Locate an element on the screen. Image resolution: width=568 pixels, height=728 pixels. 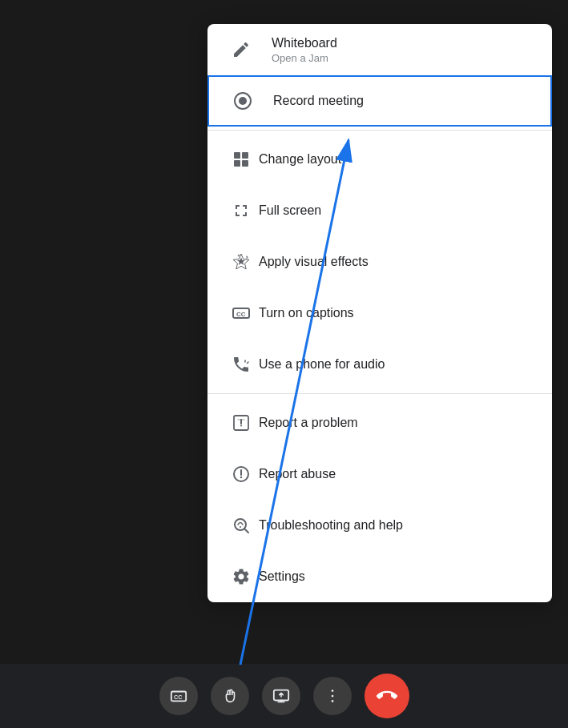
effects-icon is located at coordinates (241, 262).